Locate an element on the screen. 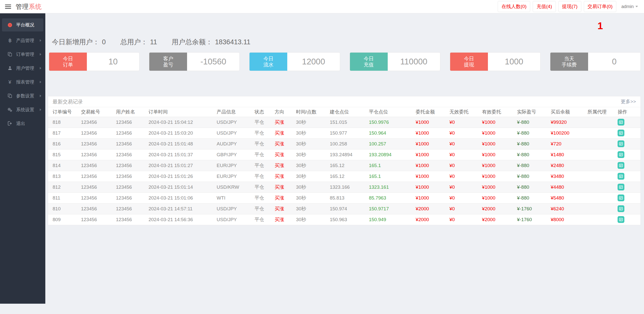 Image resolution: width=644 pixels, height=314 pixels. sidebar-item-overview: 平台概况 is located at coordinates (23, 25).